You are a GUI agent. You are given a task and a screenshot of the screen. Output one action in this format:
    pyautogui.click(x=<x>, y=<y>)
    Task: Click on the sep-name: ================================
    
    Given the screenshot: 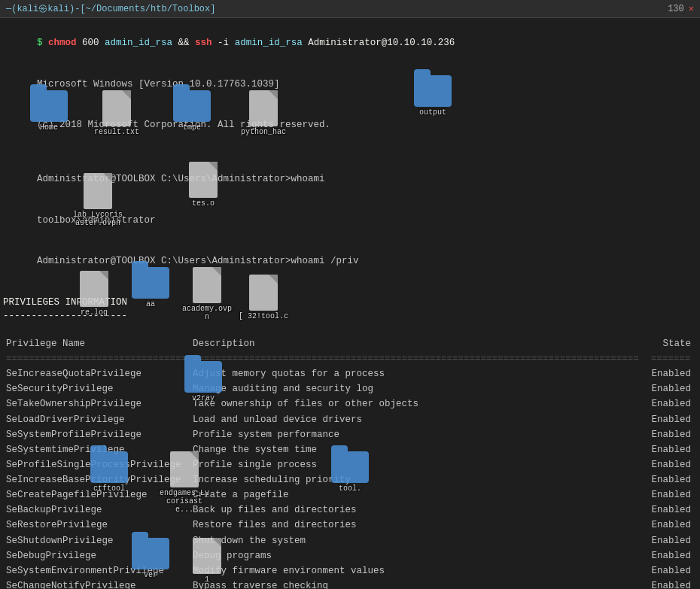 What is the action you would take?
    pyautogui.click(x=96, y=359)
    